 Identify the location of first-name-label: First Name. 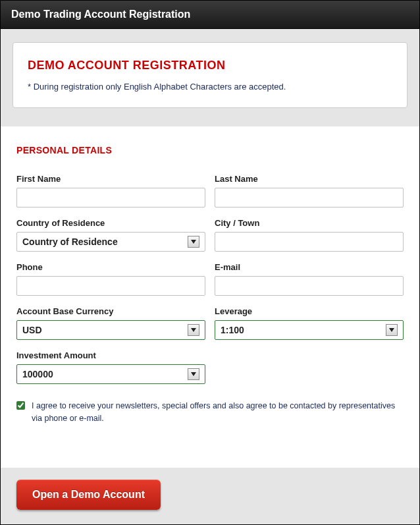
(111, 179).